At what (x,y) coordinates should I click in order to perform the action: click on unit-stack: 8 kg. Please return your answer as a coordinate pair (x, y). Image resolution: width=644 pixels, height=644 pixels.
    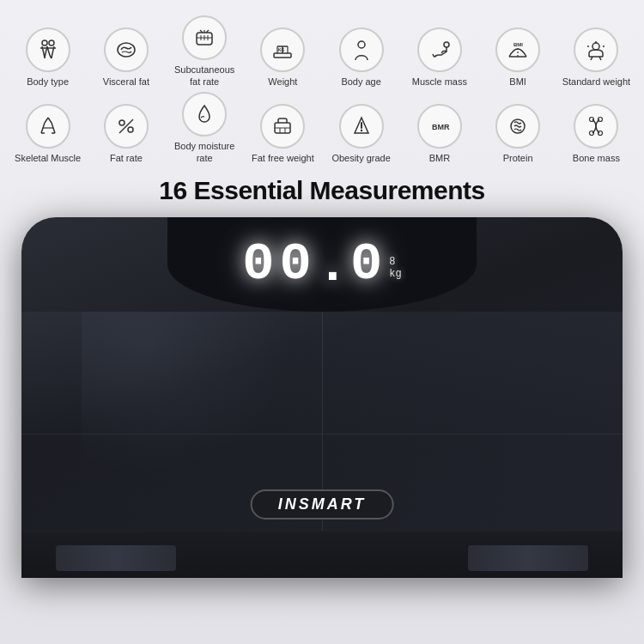
    Looking at the image, I should click on (395, 268).